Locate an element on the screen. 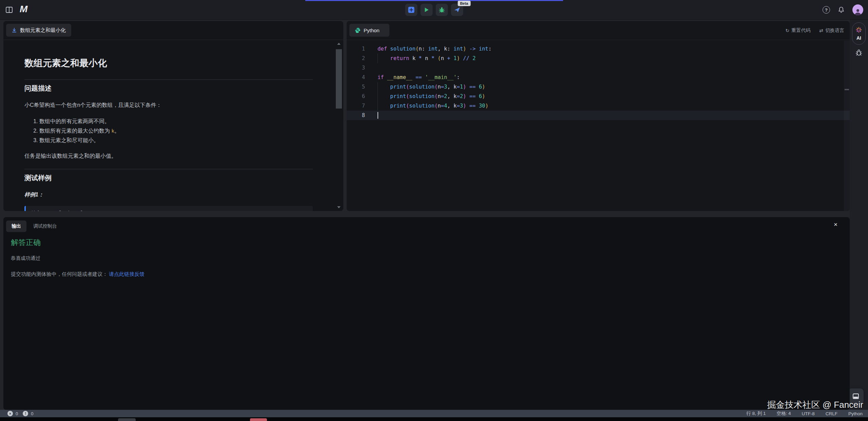 The image size is (868, 421). layout-toggle-button is located at coordinates (9, 10).